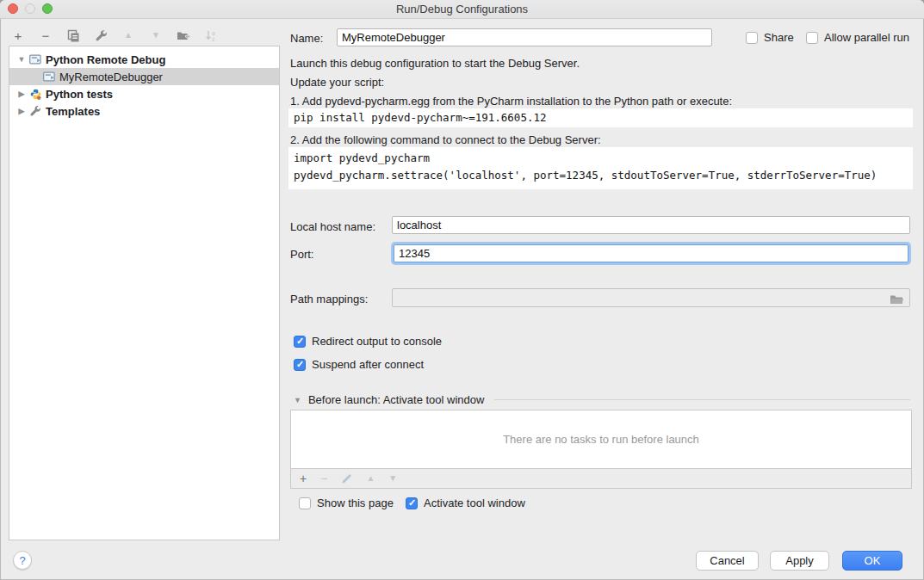 This screenshot has height=580, width=924. Describe the element at coordinates (346, 503) in the screenshot. I see `show-this-page-checkbox-row: Show this page` at that location.